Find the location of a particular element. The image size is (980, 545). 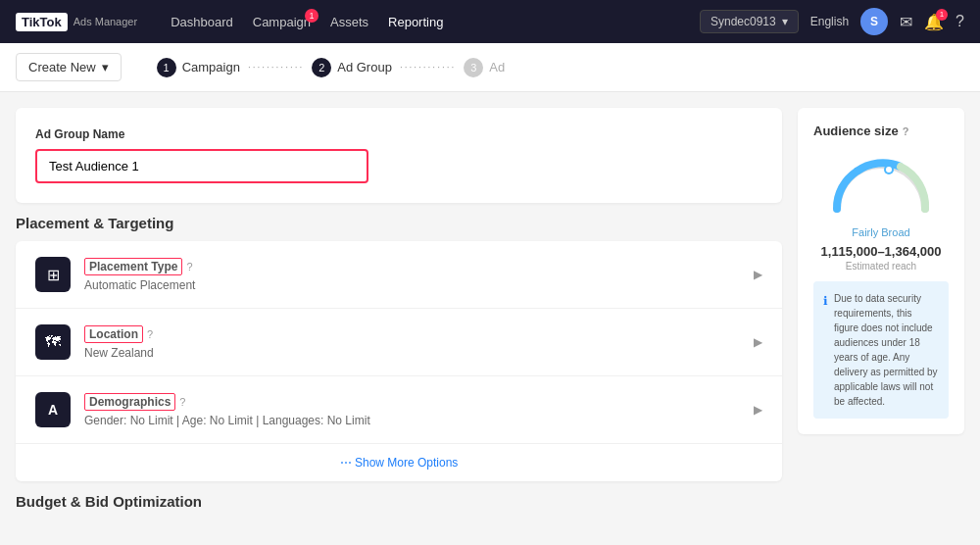

header: TikTok Ads Manager Dashboard Campaign 1 … is located at coordinates (490, 22).